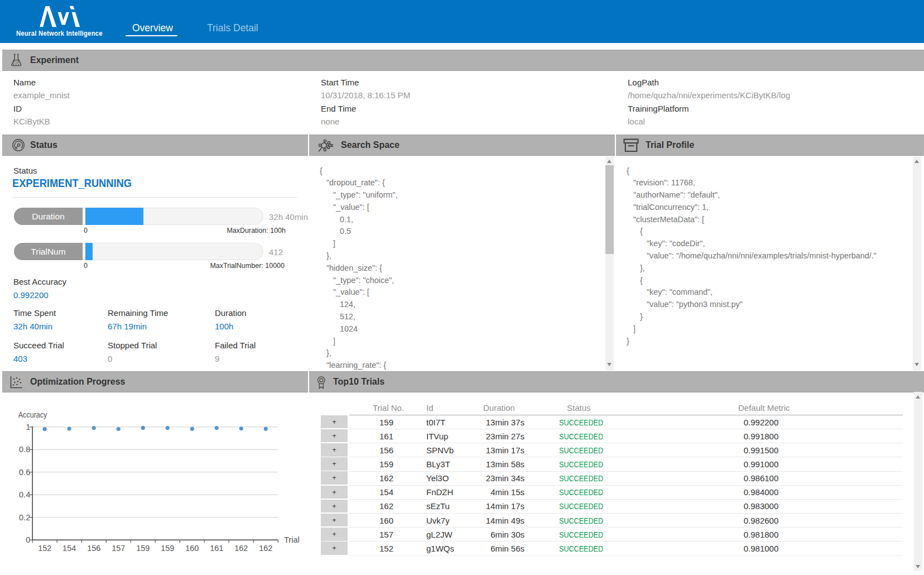  I want to click on svg-text: 157, so click(118, 548).